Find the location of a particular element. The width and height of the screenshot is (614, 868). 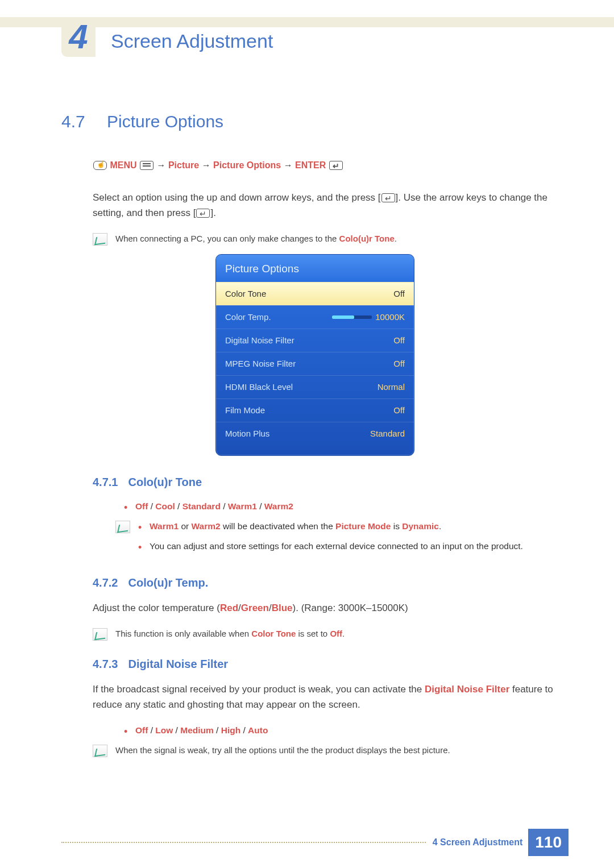

menu-icon is located at coordinates (147, 165).